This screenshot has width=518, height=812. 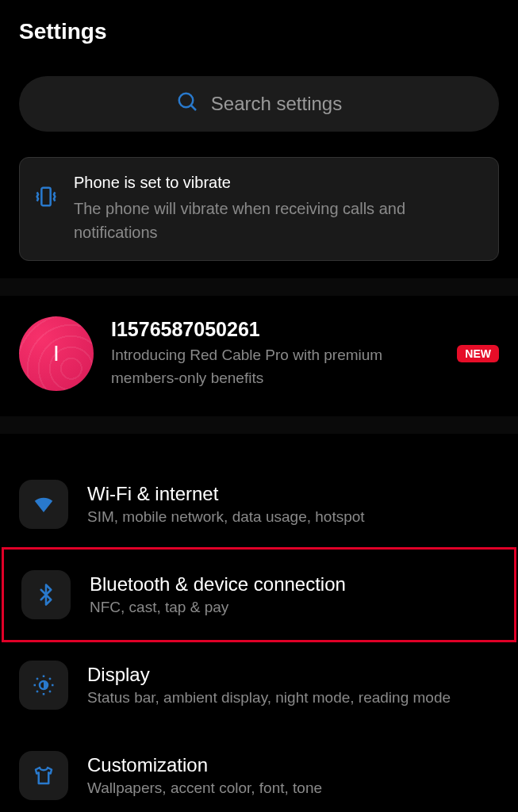 What do you see at coordinates (275, 354) in the screenshot?
I see `profile-content: I1576587050261 Introducing Red Cable Pro…` at bounding box center [275, 354].